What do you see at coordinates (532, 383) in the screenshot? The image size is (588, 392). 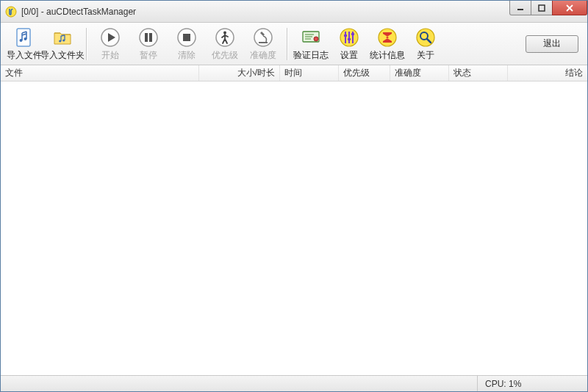 I see `status-cpu: CPU: 1%` at bounding box center [532, 383].